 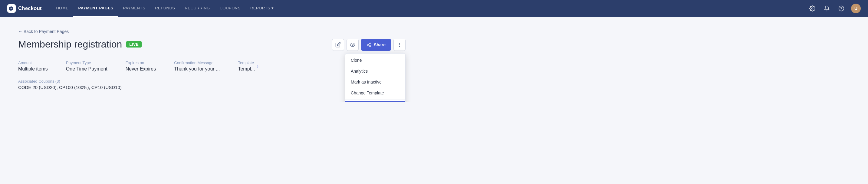 I want to click on page-title-wrap: Membership registration LIVE, so click(x=80, y=44).